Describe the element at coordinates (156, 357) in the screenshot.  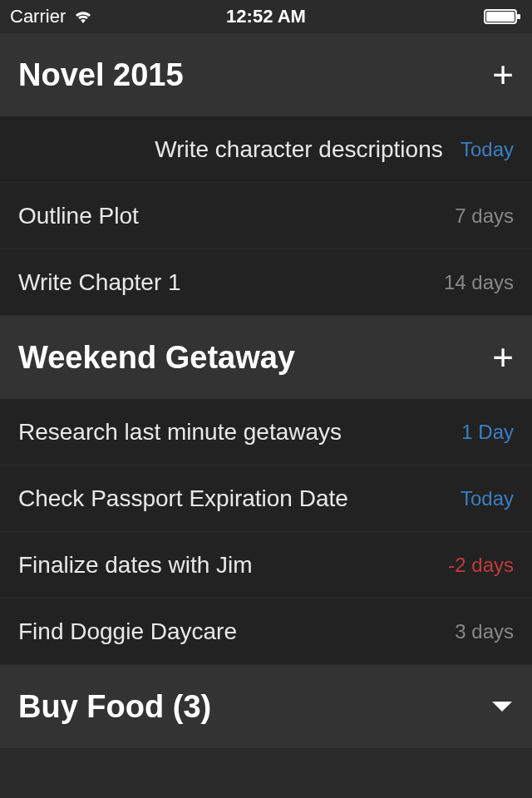
I see `section-title: Weekend Getaway` at that location.